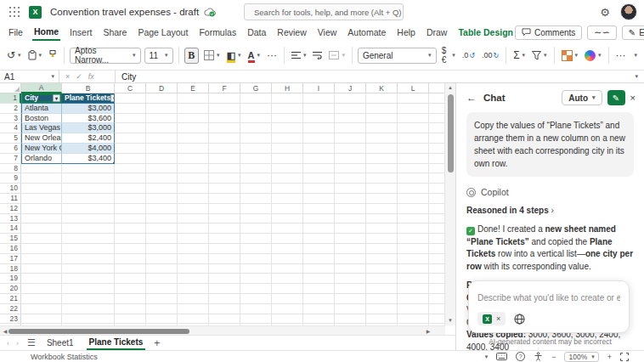 The image size is (644, 362). I want to click on cell-B9, so click(88, 178).